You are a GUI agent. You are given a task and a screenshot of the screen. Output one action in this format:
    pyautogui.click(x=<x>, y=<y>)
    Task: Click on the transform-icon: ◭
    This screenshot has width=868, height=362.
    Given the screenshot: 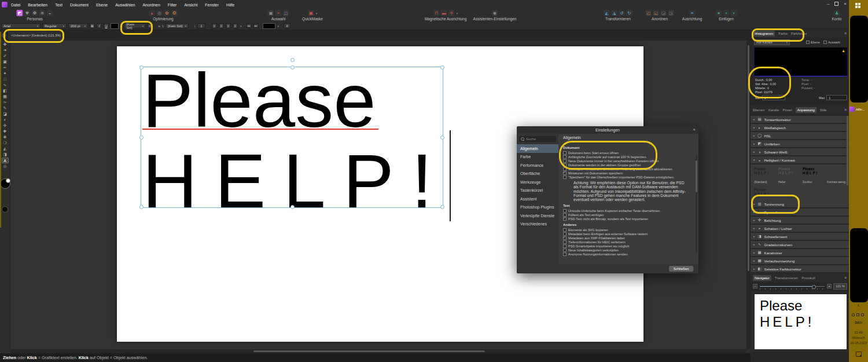 What is the action you would take?
    pyautogui.click(x=606, y=13)
    